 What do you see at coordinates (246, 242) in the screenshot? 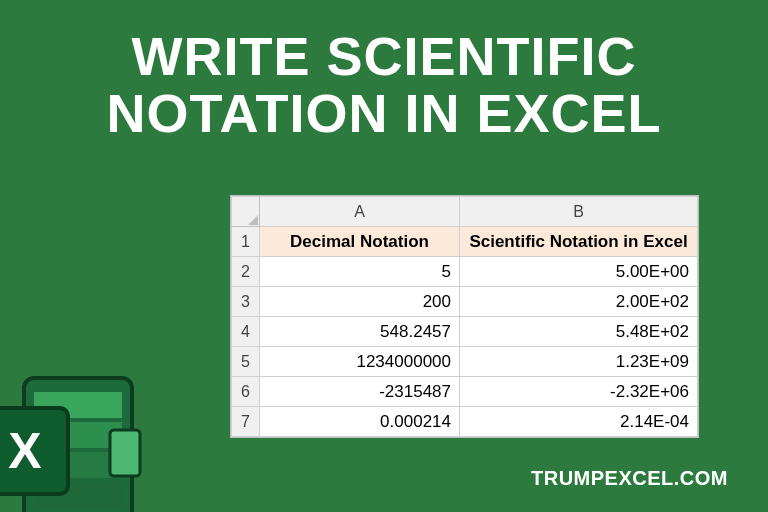
I see `row-header-1: 1` at bounding box center [246, 242].